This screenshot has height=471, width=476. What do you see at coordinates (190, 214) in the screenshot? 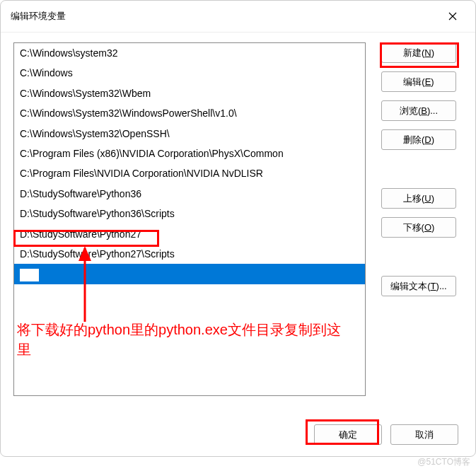
I see `list-item: D:\StudySoftware\Python36\Scripts` at bounding box center [190, 214].